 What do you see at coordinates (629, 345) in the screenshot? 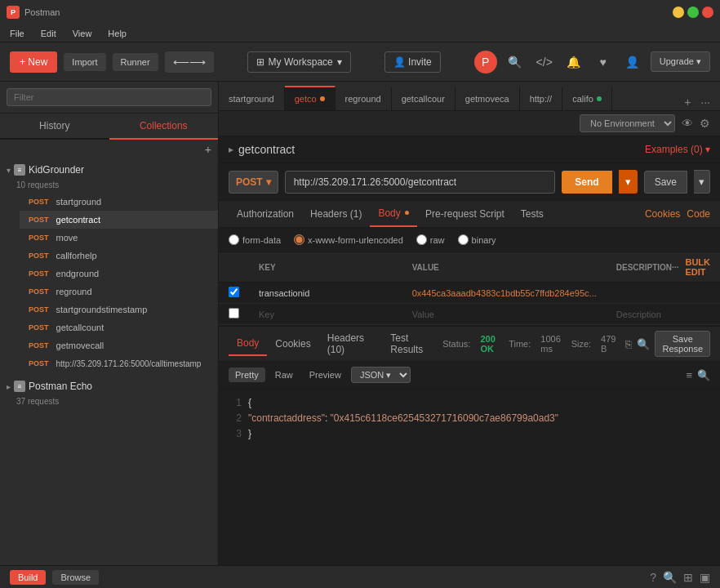
I see `copy-response-button: ⎘` at bounding box center [629, 345].